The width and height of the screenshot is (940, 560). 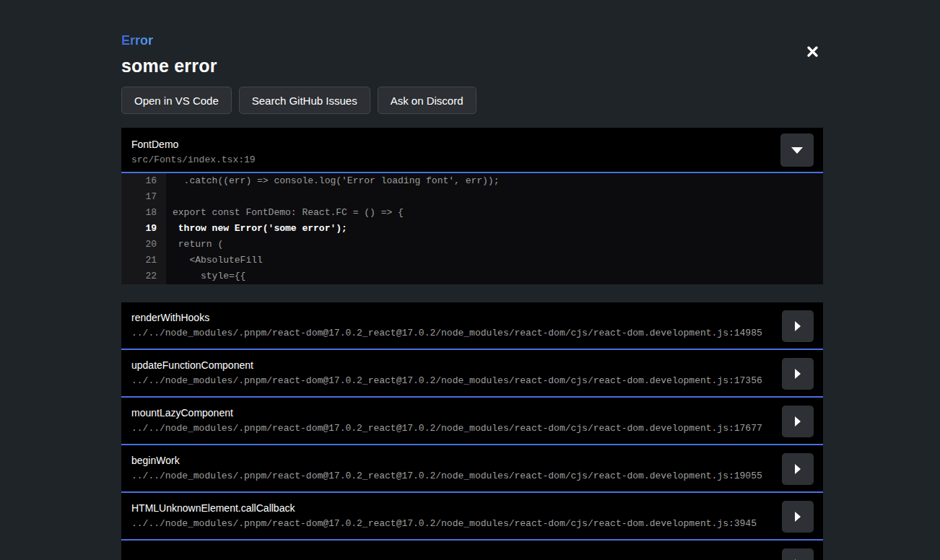 I want to click on line-number: 19, so click(x=144, y=229).